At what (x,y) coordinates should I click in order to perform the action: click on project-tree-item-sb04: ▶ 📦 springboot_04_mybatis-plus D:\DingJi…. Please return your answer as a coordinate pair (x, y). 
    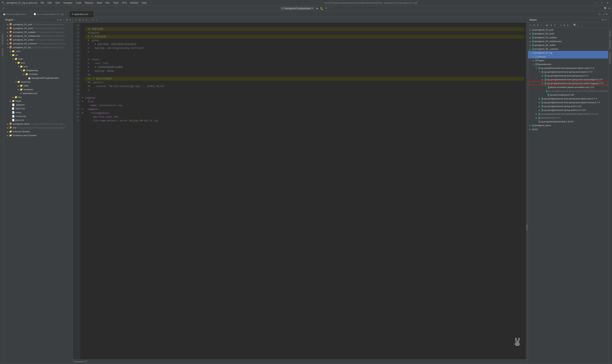
    Looking at the image, I should click on (38, 36).